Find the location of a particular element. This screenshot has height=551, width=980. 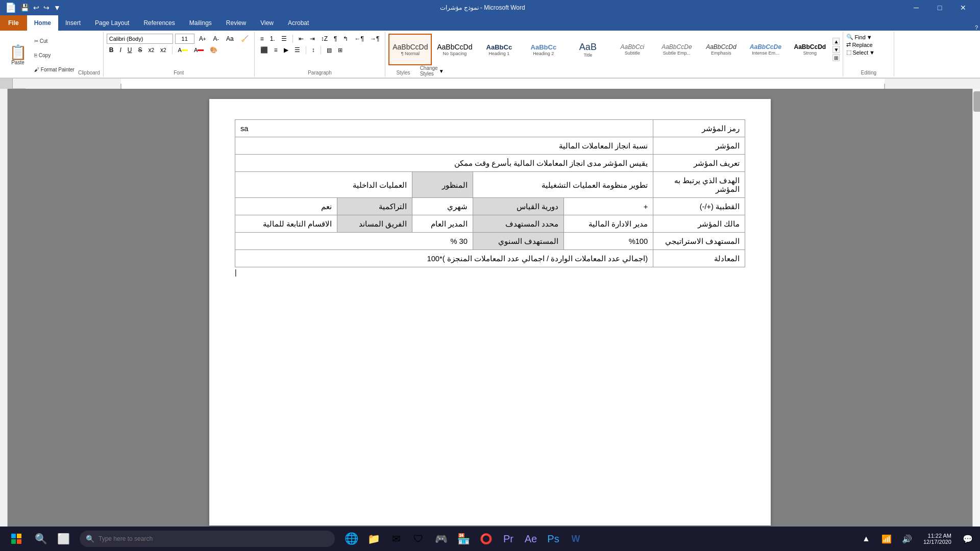

align-right-button: ▶ is located at coordinates (286, 50).